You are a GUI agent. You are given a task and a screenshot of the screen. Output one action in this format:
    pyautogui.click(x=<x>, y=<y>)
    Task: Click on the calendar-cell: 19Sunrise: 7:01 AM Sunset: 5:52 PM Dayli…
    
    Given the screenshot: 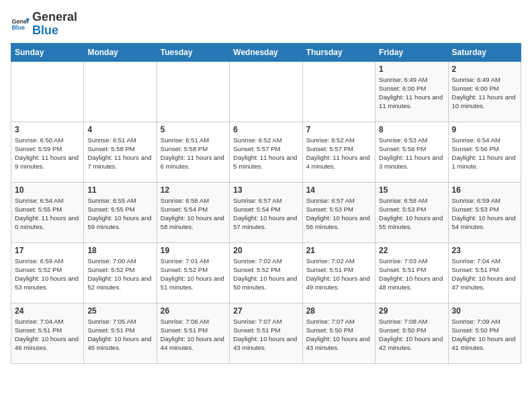 What is the action you would take?
    pyautogui.click(x=193, y=273)
    